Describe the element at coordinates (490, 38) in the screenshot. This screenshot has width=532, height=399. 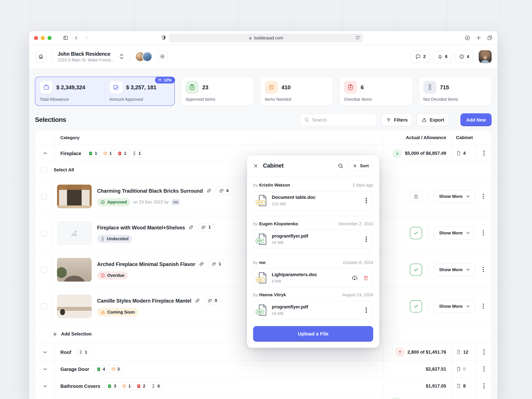
I see `tab-overview-icon` at that location.